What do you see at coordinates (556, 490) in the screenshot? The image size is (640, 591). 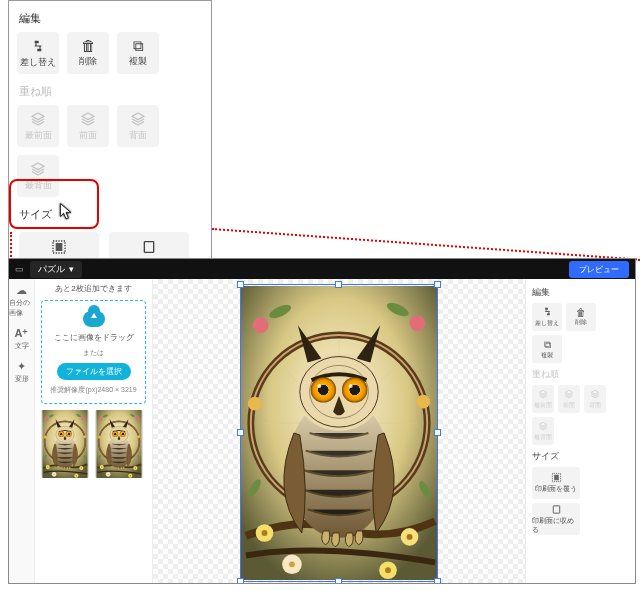 I see `rp-cover-label: 印刷面を覆う` at bounding box center [556, 490].